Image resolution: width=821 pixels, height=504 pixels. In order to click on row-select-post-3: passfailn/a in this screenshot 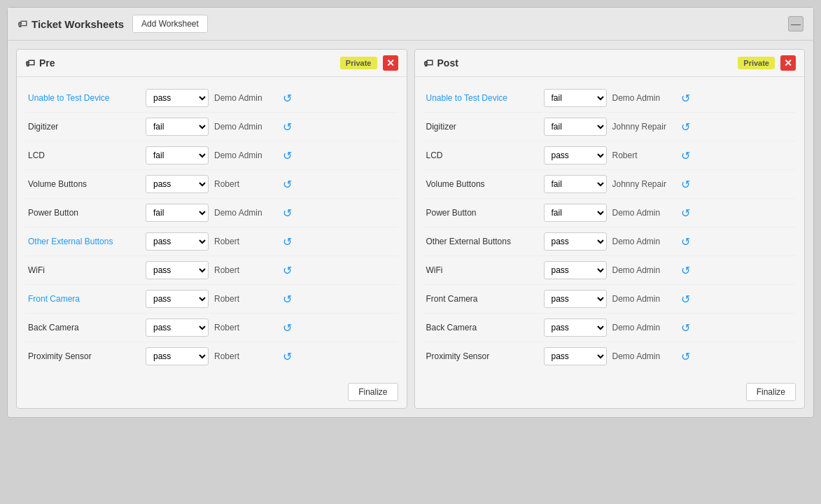, I will do `click(575, 184)`.